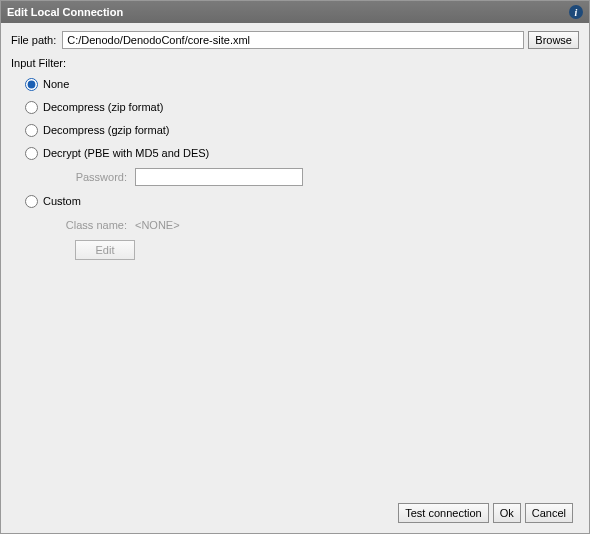 Image resolution: width=590 pixels, height=534 pixels. I want to click on radio-custom-label: Custom, so click(62, 201).